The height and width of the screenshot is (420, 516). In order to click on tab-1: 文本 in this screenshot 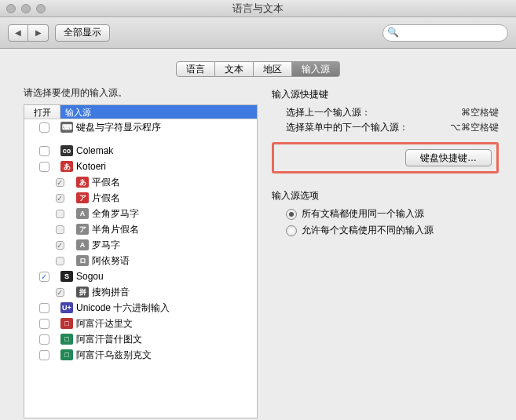, I will do `click(234, 69)`.